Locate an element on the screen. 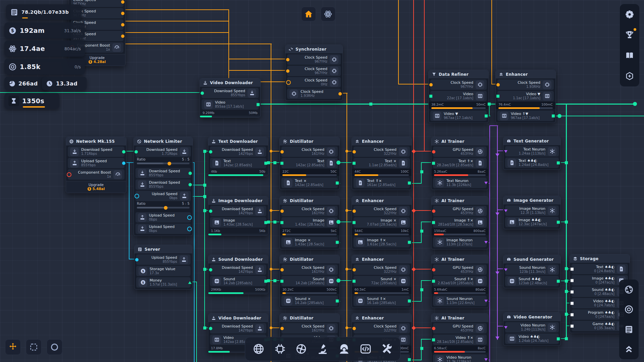 This screenshot has width=644, height=362. home-button is located at coordinates (309, 14).